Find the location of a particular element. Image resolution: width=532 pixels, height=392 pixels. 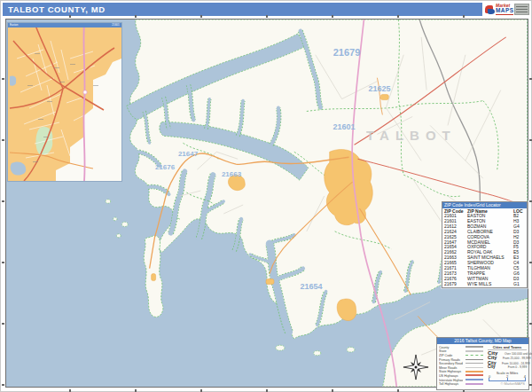

legend-item: Toll Highways is located at coordinates (463, 383).